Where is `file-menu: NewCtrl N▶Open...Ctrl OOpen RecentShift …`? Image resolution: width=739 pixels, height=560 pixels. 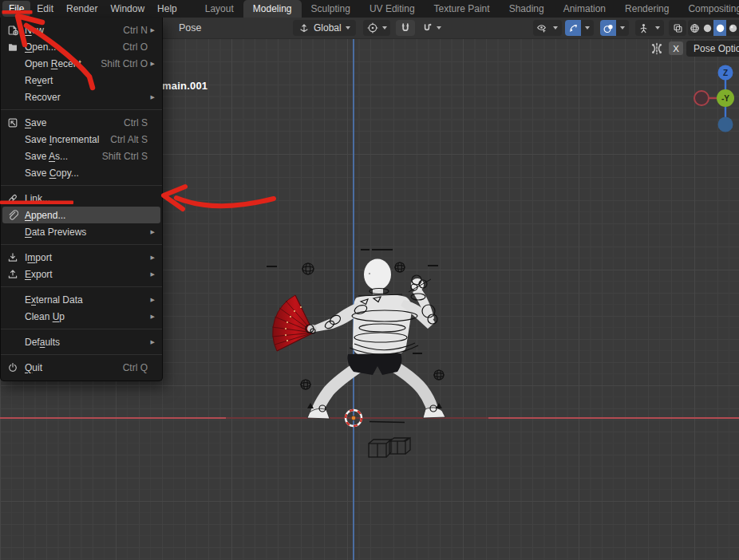
file-menu: NewCtrl N▶Open...Ctrl OOpen RecentShift … is located at coordinates (81, 199).